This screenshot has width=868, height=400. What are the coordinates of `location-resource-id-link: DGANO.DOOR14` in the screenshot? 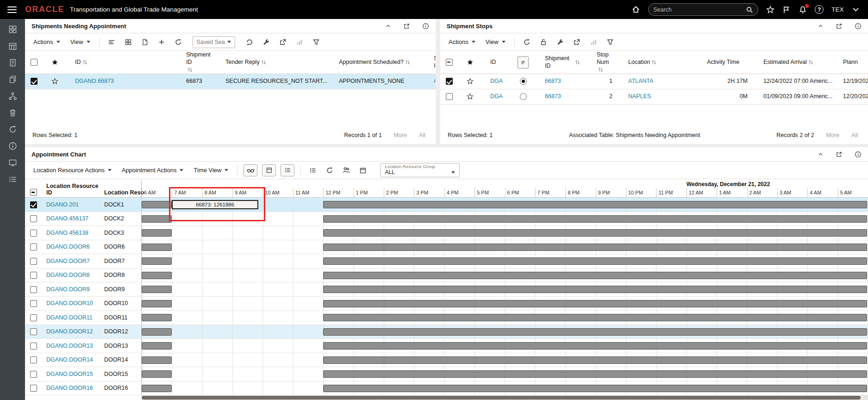 It's located at (69, 360).